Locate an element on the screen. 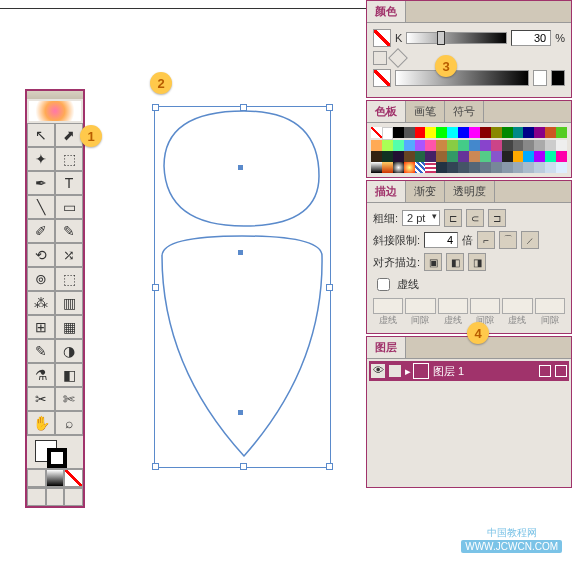 The image size is (572, 563). symbols-tab: 符号 is located at coordinates (464, 112).